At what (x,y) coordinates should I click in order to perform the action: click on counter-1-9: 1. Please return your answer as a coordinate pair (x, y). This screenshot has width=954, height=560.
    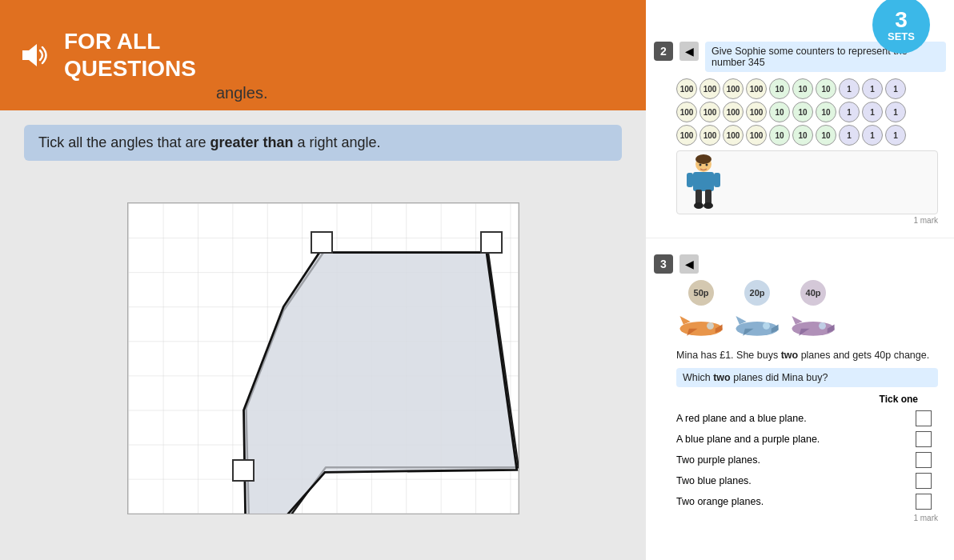
    Looking at the image, I should click on (896, 135).